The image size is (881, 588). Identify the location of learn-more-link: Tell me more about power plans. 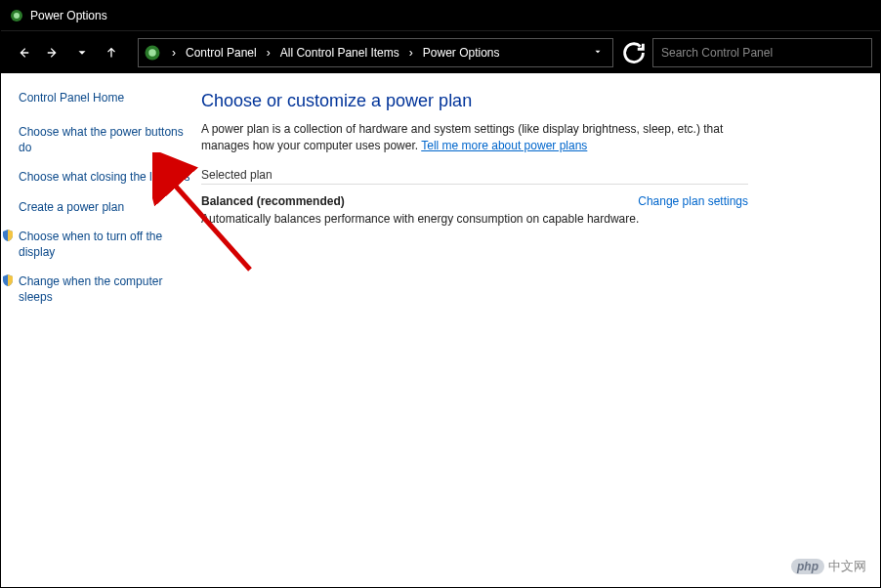
(504, 146).